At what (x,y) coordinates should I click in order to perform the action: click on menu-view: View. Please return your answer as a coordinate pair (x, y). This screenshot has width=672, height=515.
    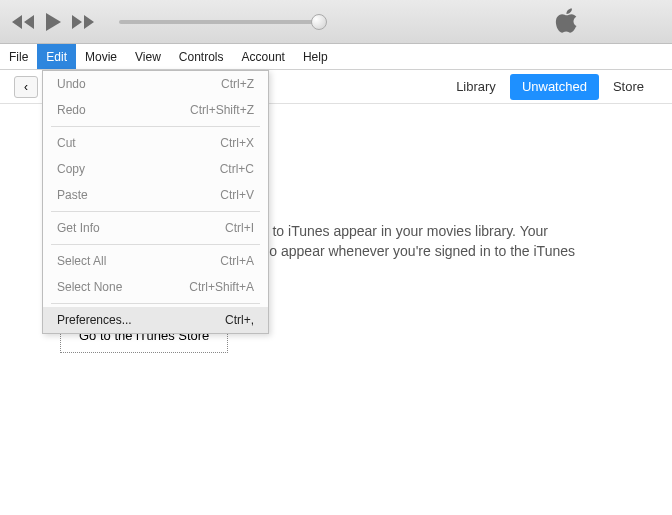
    Looking at the image, I should click on (148, 56).